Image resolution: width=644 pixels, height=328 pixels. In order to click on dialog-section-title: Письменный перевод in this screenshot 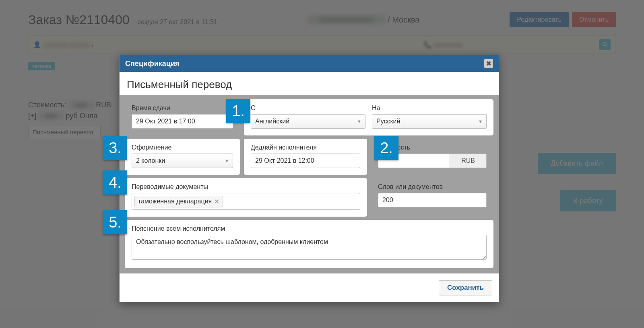, I will do `click(309, 84)`.